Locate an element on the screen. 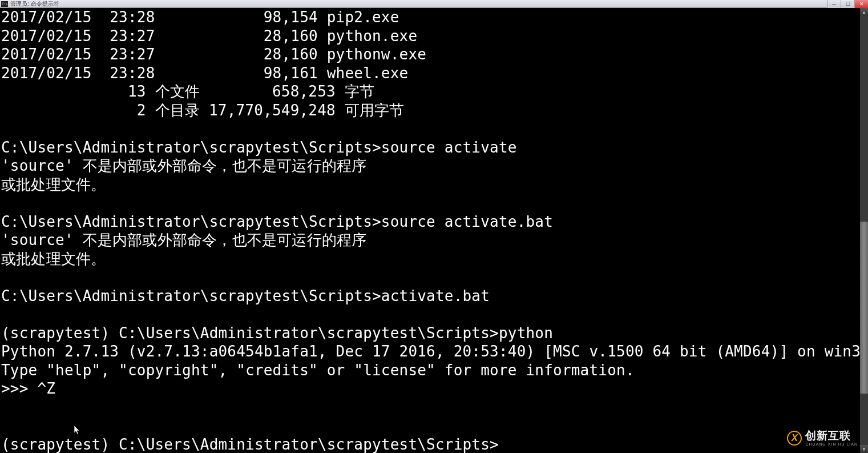 The height and width of the screenshot is (453, 868). minimize-button: ─ is located at coordinates (834, 4).